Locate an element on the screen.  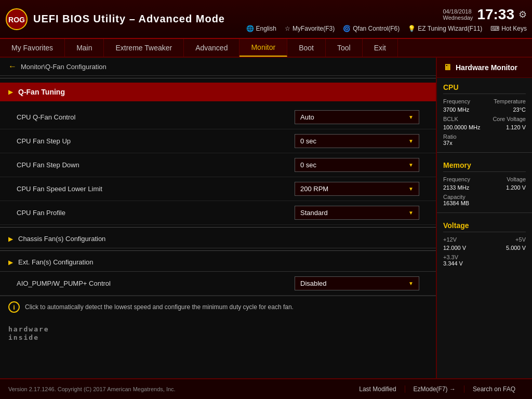
version-text: Version 2.17.1246. Copyright (C) 2017 Am… is located at coordinates (92, 389).